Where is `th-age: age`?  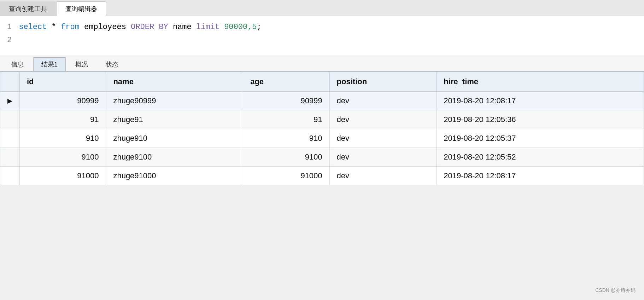
th-age: age is located at coordinates (286, 82).